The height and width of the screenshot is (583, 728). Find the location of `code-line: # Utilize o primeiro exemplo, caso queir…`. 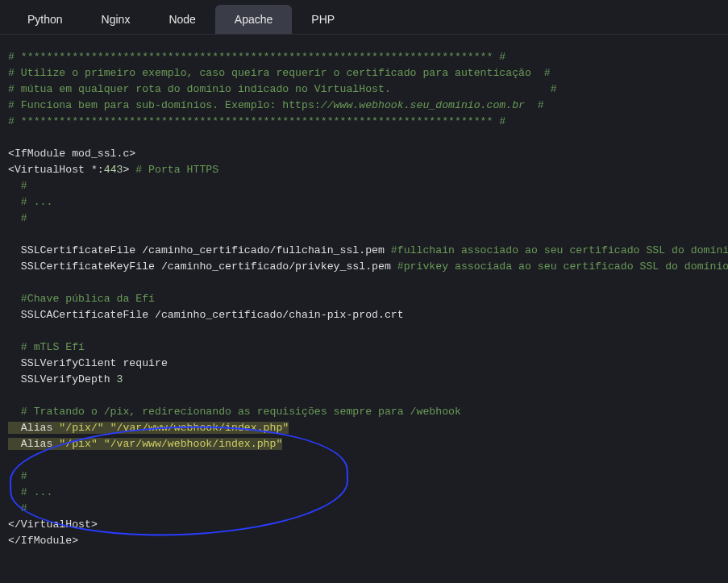

code-line: # Utilize o primeiro exemplo, caso queir… is located at coordinates (279, 73).